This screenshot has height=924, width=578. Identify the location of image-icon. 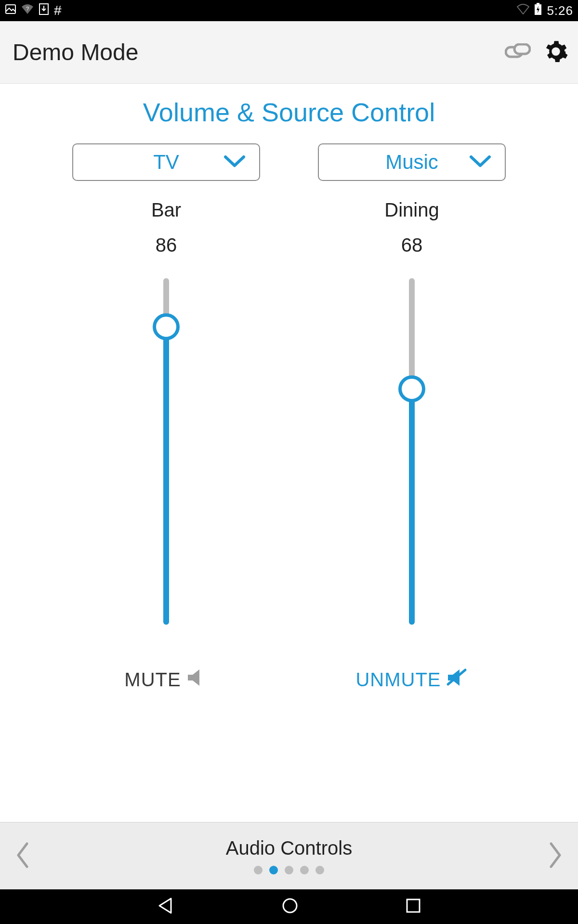
(11, 11).